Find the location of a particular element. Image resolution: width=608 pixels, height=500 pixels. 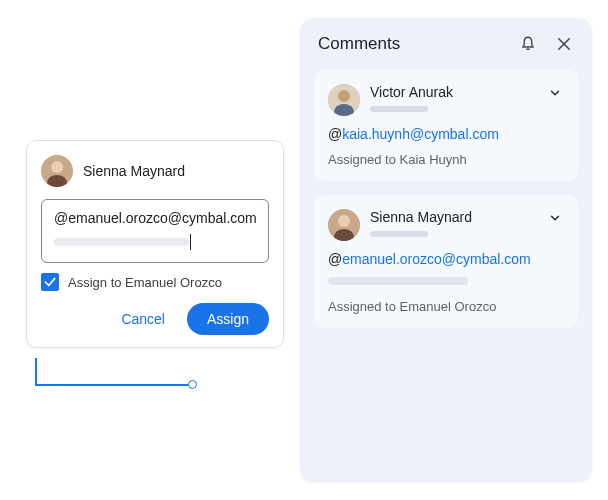

mention-email: kaia.huynh@cymbal.com is located at coordinates (420, 134).